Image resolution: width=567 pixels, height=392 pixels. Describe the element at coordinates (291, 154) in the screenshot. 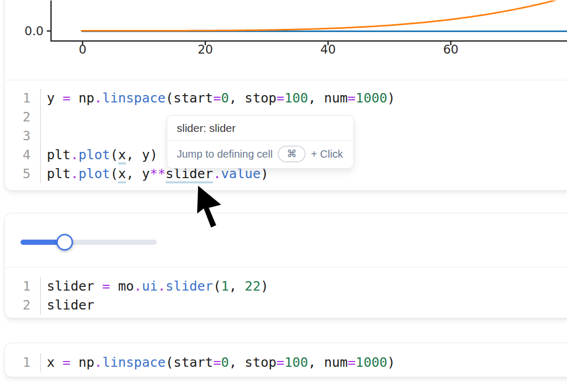

I see `command-key-icon: ⌘` at that location.